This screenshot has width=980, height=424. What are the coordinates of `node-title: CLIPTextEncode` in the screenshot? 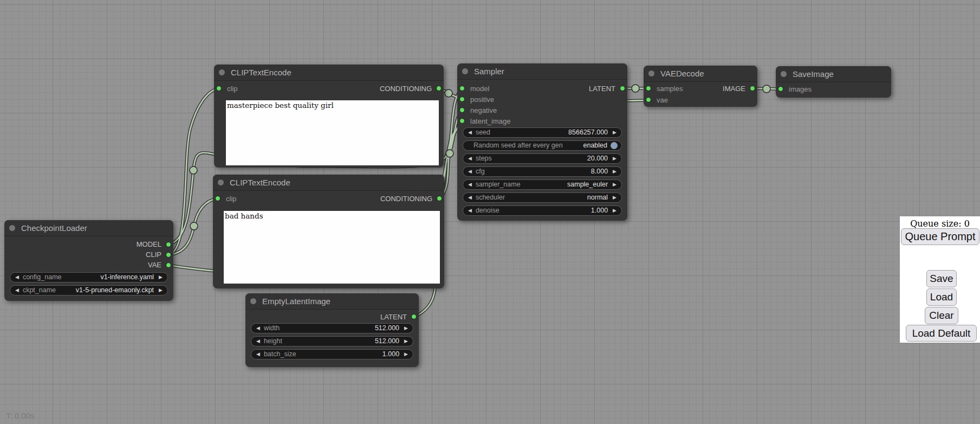 It's located at (261, 73).